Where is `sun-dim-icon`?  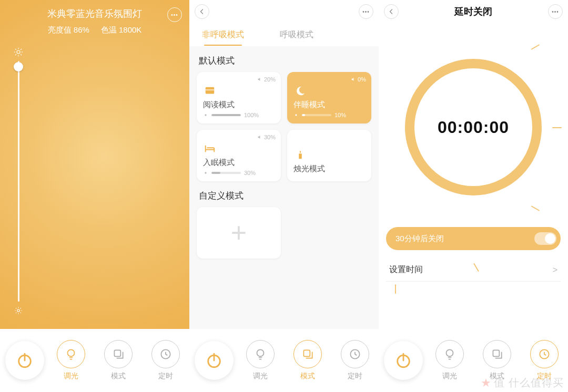
sun-dim-icon is located at coordinates (18, 311).